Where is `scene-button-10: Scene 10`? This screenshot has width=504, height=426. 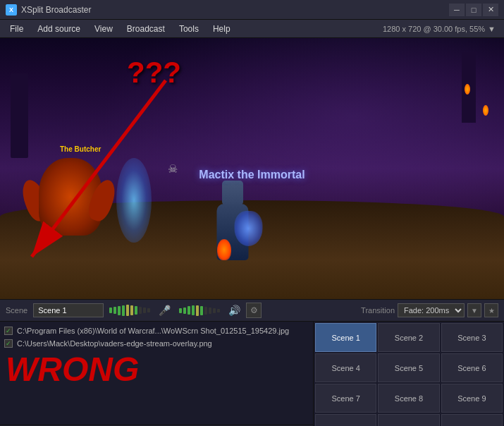 scene-button-10: Scene 10 is located at coordinates (345, 420).